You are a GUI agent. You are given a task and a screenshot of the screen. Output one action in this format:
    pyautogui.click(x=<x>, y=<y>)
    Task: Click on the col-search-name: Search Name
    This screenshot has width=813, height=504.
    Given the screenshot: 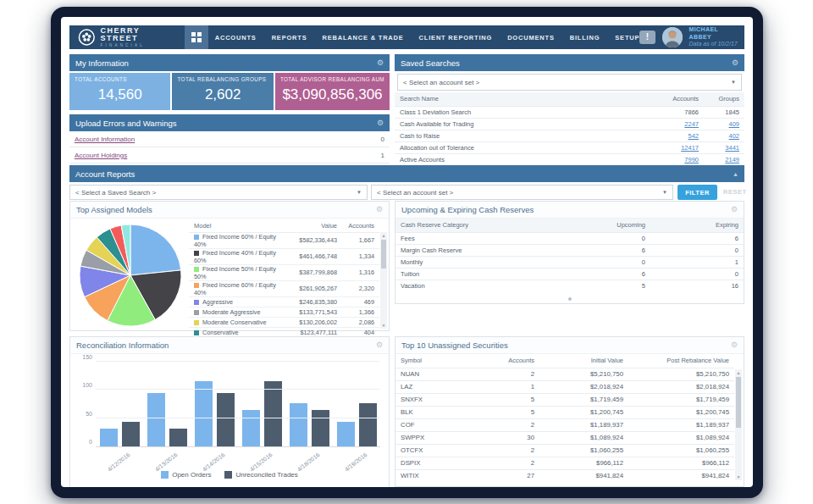 What is the action you would take?
    pyautogui.click(x=525, y=99)
    